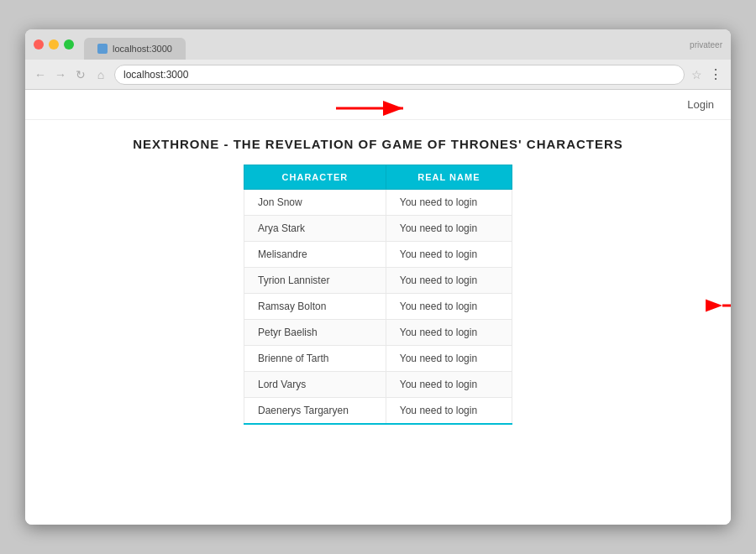  What do you see at coordinates (378, 75) in the screenshot?
I see `address-bar: ← → ↻ ⌂ localhost:3000 ☆ ⋮` at bounding box center [378, 75].